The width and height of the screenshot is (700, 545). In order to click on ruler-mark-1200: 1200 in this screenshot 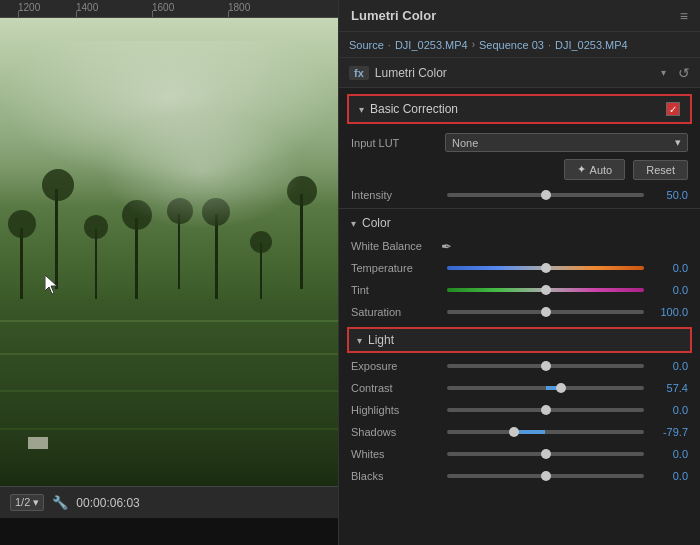, I will do `click(29, 8)`.